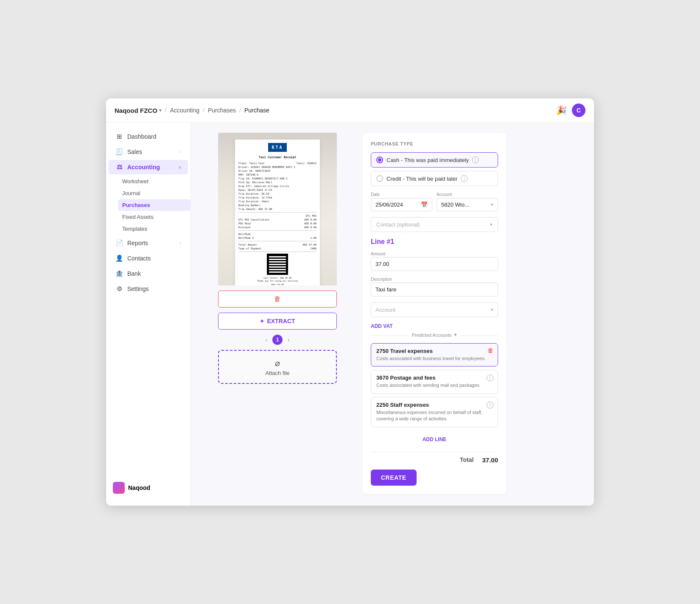  I want to click on sidebar-label-reports: Reports, so click(137, 243).